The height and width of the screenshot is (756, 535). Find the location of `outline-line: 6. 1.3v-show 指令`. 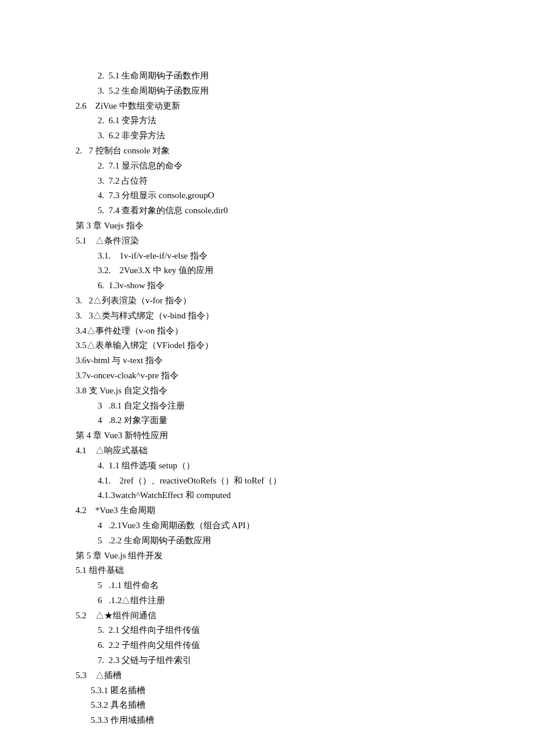

outline-line: 6. 1.3v-show 指令 is located at coordinates (305, 286).